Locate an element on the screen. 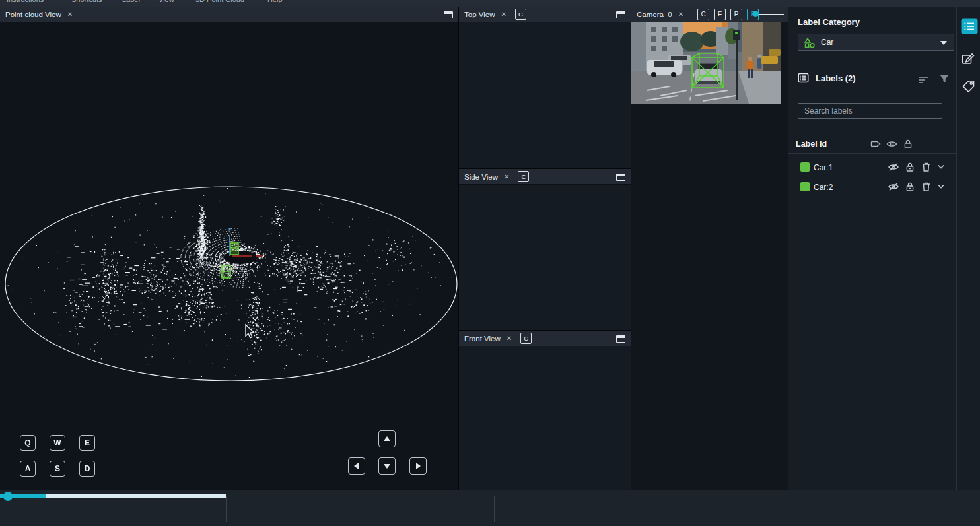  top-view-viewport is located at coordinates (545, 95).